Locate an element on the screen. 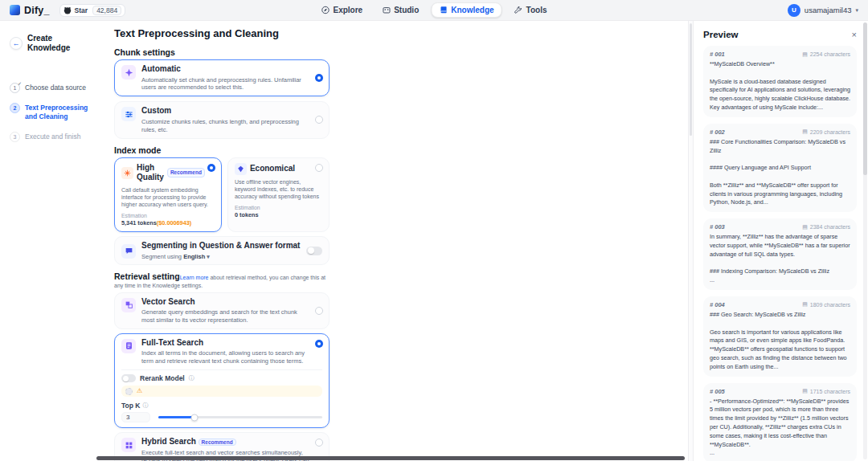 Image resolution: width=868 pixels, height=461 pixels. slider-fill is located at coordinates (177, 418).